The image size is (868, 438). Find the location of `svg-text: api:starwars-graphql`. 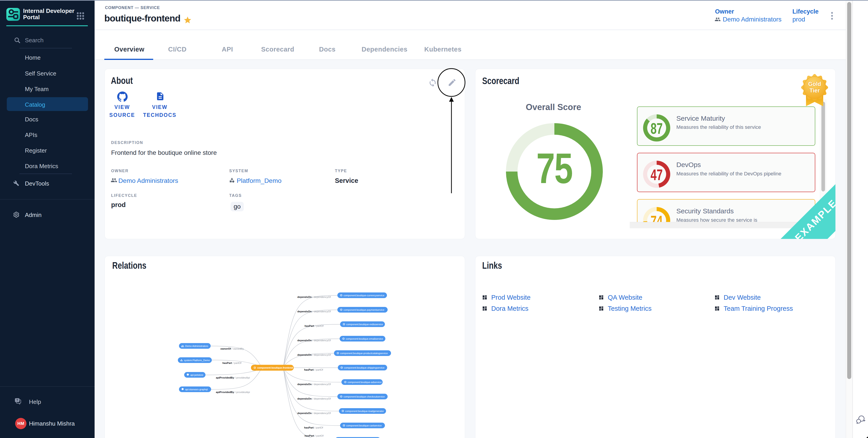

svg-text: api:starwars-graphql is located at coordinates (196, 390).